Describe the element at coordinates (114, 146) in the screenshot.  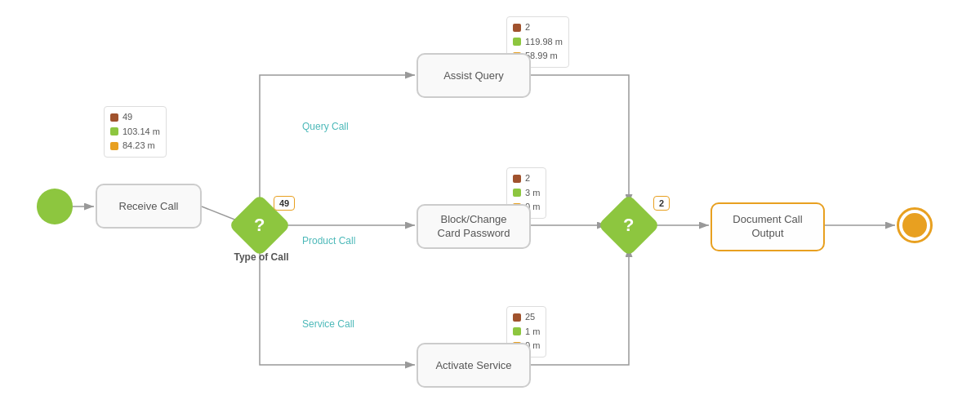
I see `stat-dot-orange` at that location.